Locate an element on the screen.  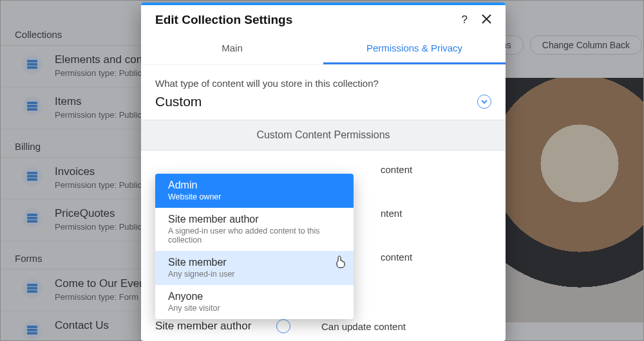
dropdown-item-subtitle: Website owner is located at coordinates (254, 197).